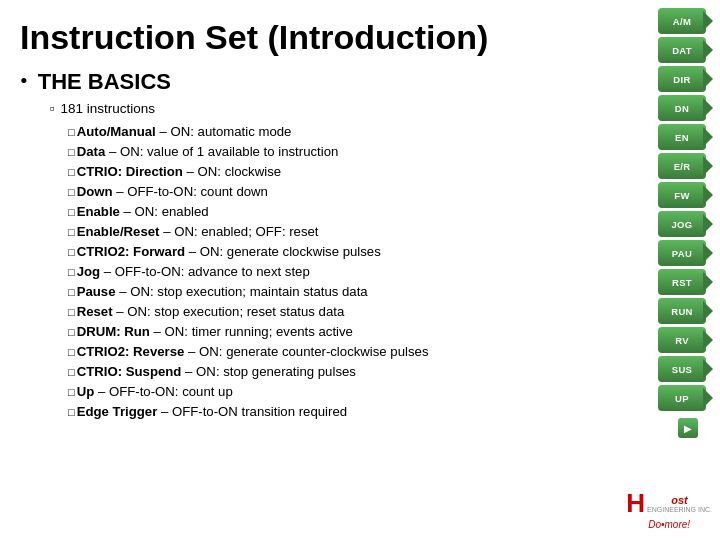  I want to click on arrow-icon: ▫, so click(52, 108).